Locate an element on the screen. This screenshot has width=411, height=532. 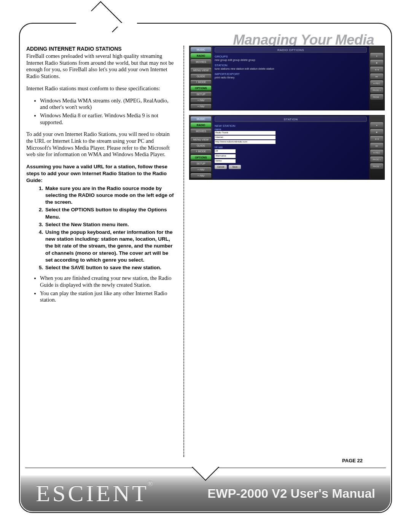
name-field: Radio Tronik is located at coordinates (245, 133).